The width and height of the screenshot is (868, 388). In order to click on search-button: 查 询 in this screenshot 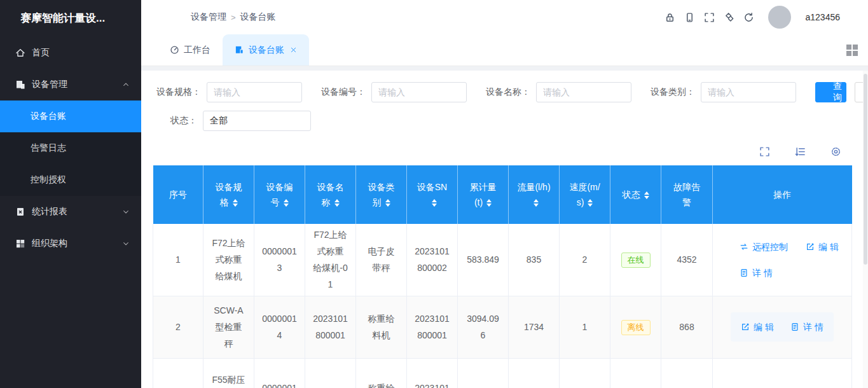, I will do `click(830, 92)`.